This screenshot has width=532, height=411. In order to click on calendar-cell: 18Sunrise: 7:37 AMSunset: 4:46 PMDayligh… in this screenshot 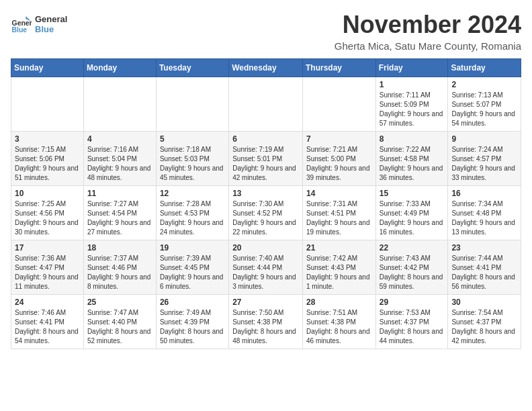, I will do `click(120, 267)`.